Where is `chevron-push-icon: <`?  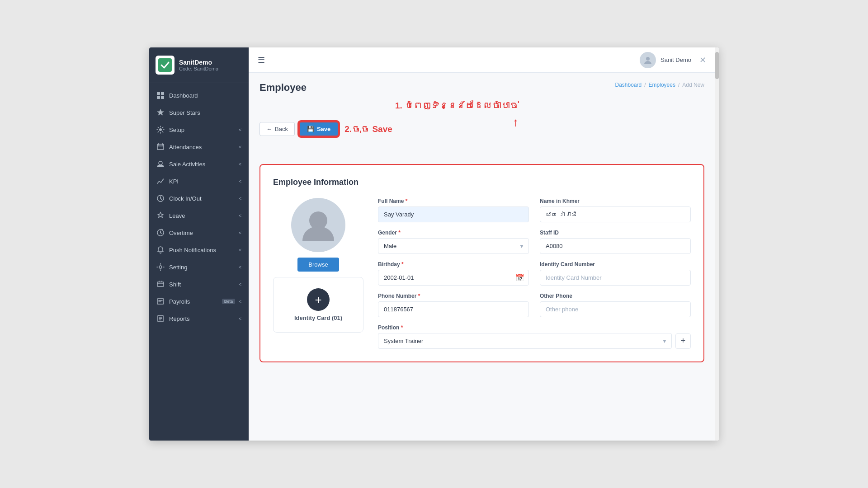 chevron-push-icon: < is located at coordinates (240, 250).